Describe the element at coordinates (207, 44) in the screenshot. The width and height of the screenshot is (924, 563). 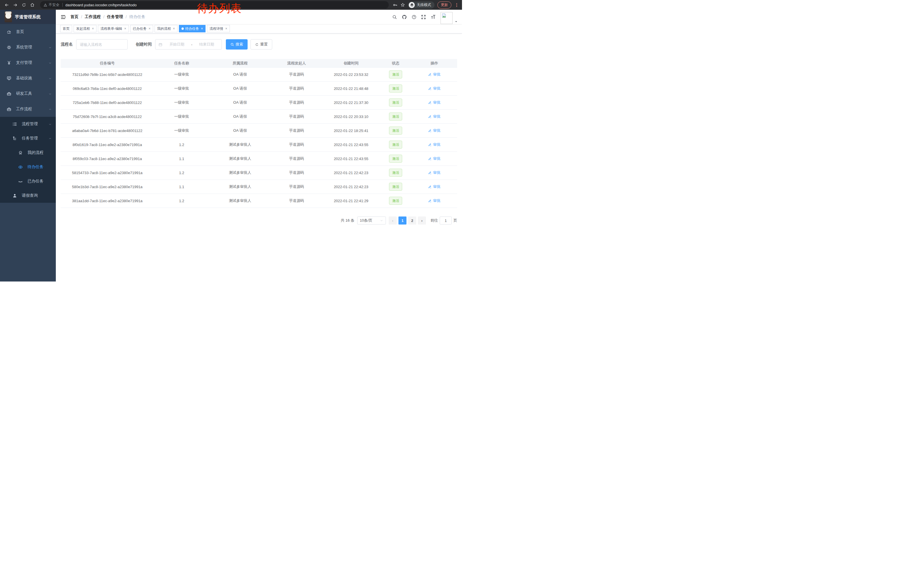
I see `end-date-placeholder: 结束日期` at that location.